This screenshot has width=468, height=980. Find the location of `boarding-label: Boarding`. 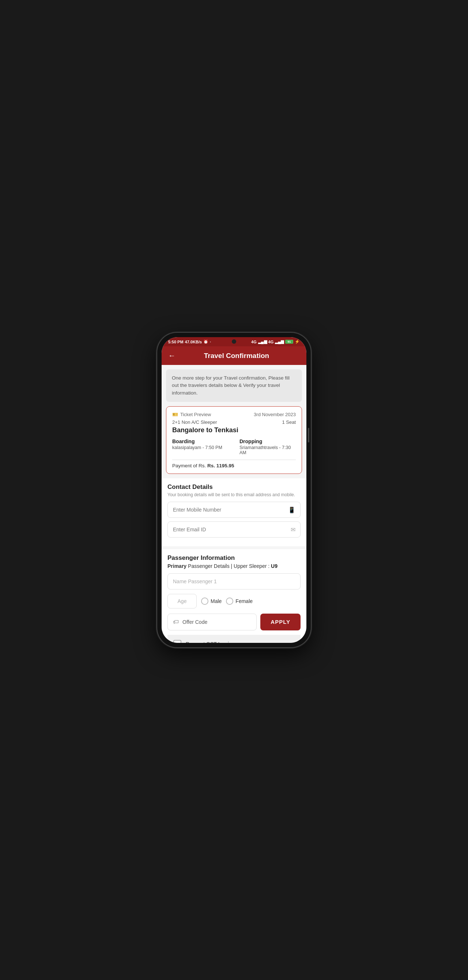

boarding-label: Boarding is located at coordinates (201, 441).